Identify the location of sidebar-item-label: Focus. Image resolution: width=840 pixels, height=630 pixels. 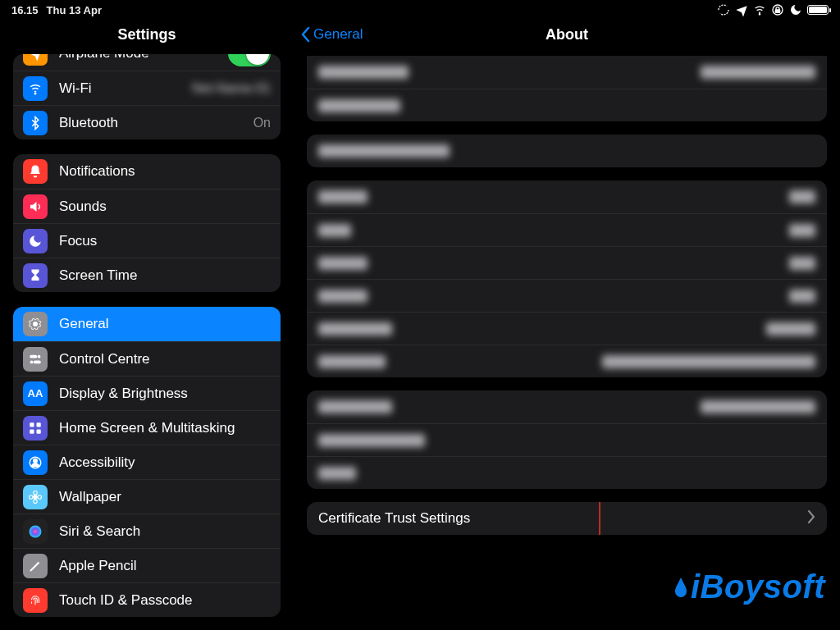
(165, 241).